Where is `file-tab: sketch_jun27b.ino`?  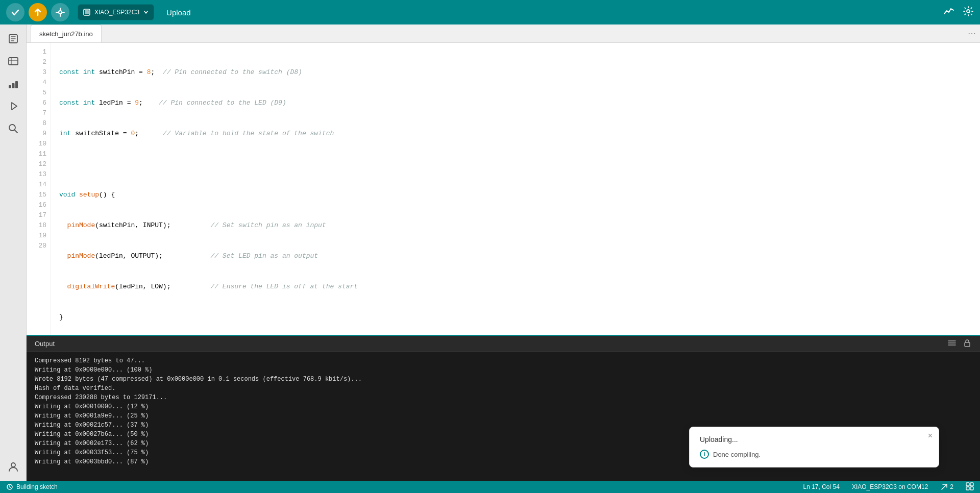 file-tab: sketch_jun27b.ino is located at coordinates (66, 34).